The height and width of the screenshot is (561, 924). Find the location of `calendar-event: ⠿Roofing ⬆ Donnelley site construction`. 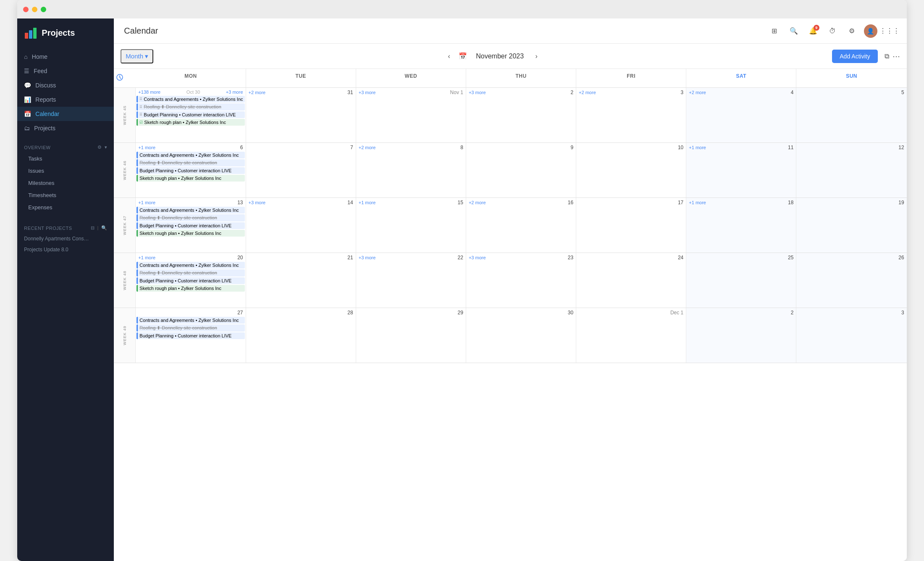

calendar-event: ⠿Roofing ⬆ Donnelley site construction is located at coordinates (191, 107).